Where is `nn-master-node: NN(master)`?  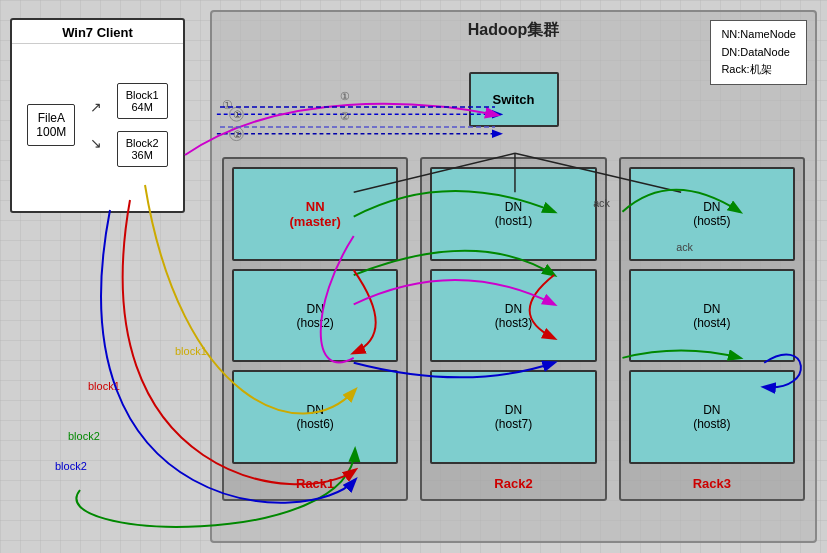 nn-master-node: NN(master) is located at coordinates (315, 214).